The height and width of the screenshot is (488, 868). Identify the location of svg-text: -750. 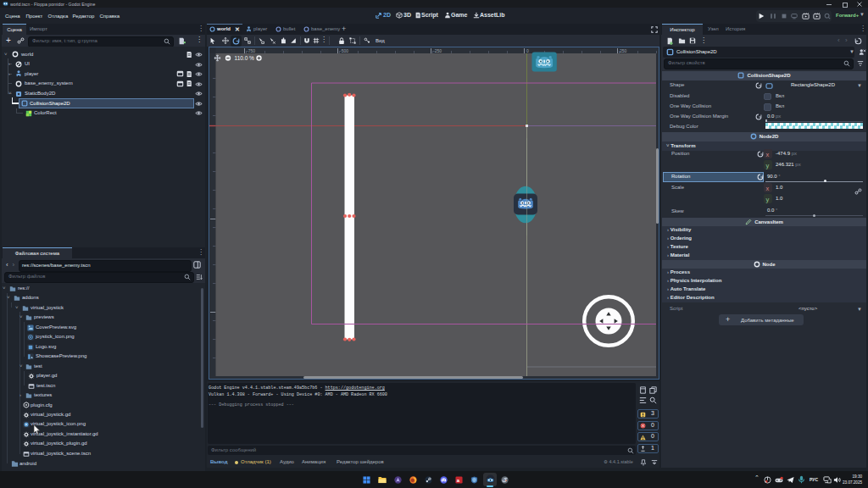
(251, 51).